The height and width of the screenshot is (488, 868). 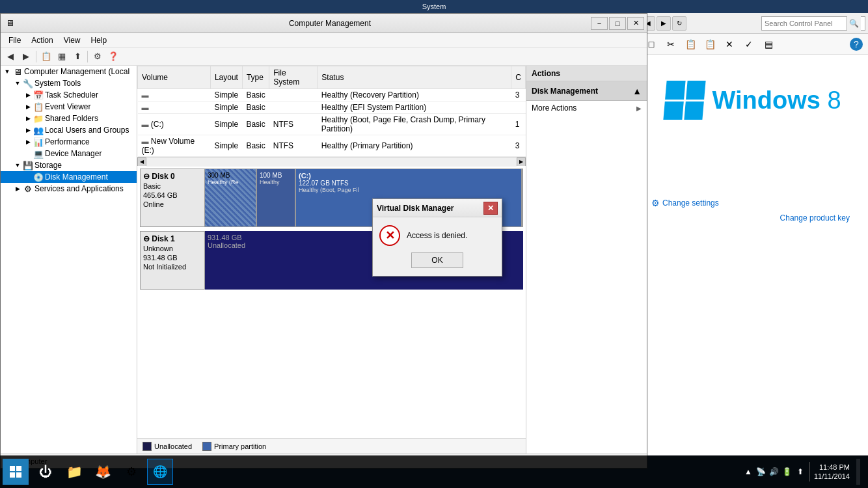 What do you see at coordinates (69, 118) in the screenshot?
I see `tree-item-shared-folders: ▶ 📁 Shared Folders` at bounding box center [69, 118].